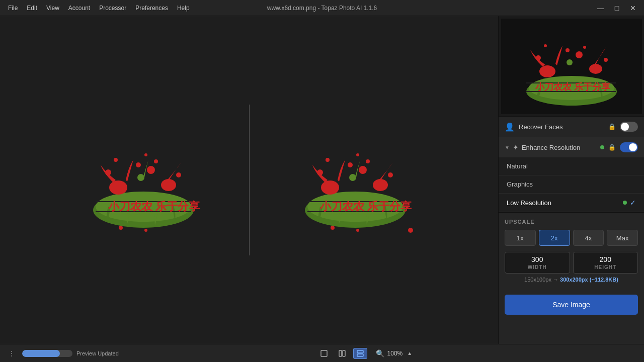 The image size is (644, 362). I want to click on enhance-lock-icon: 🔒, so click(612, 147).